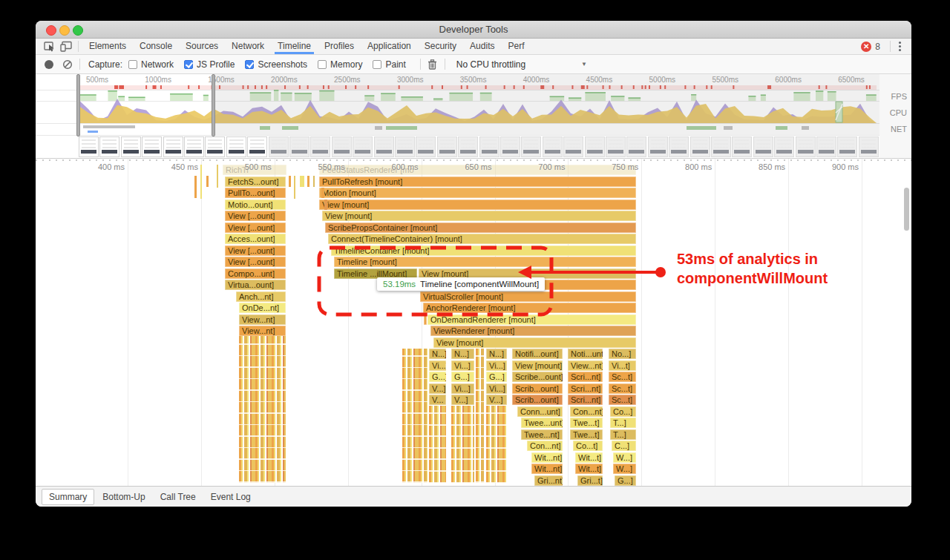 The image size is (950, 560). What do you see at coordinates (542, 423) in the screenshot?
I see `flame-bar: Twee...unt]` at bounding box center [542, 423].